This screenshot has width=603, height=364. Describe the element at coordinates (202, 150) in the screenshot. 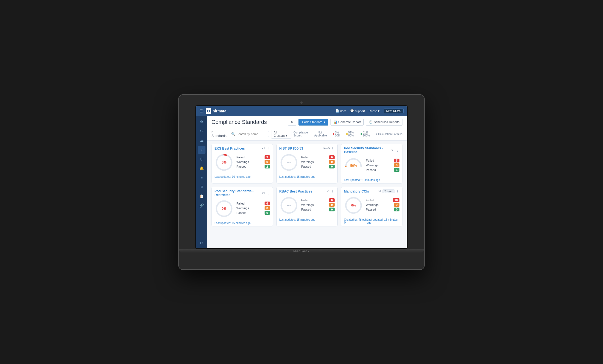

I see `sidebar-item-compliance: ✓` at that location.